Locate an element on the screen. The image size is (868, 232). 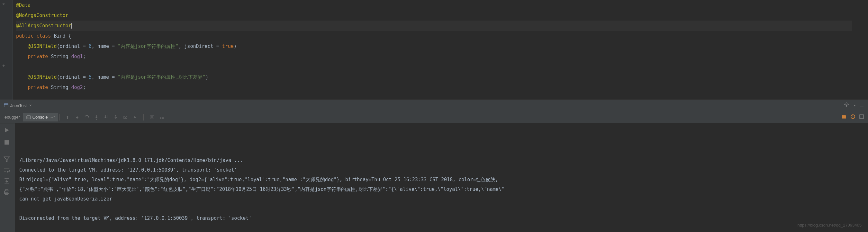
step-into-icon is located at coordinates (96, 117).